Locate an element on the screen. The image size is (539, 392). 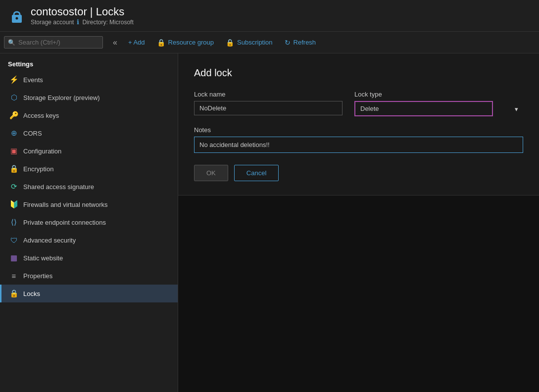
locks-icon: 🔒 is located at coordinates (14, 294).